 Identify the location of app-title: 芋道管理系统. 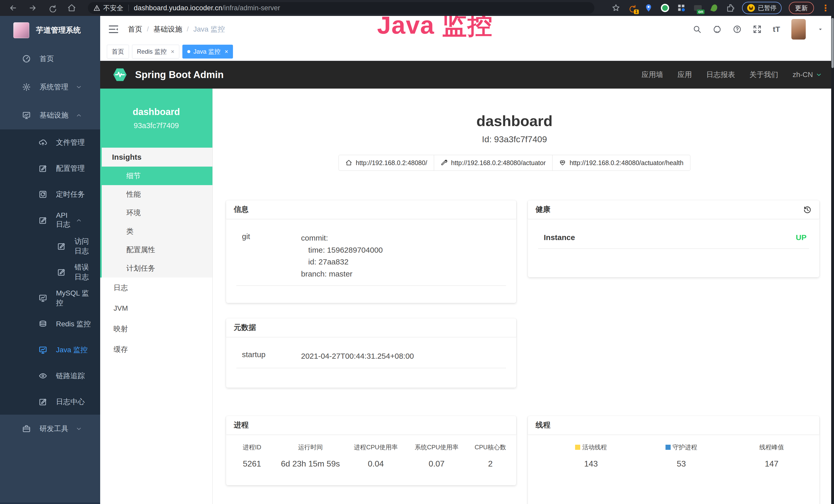
(58, 30).